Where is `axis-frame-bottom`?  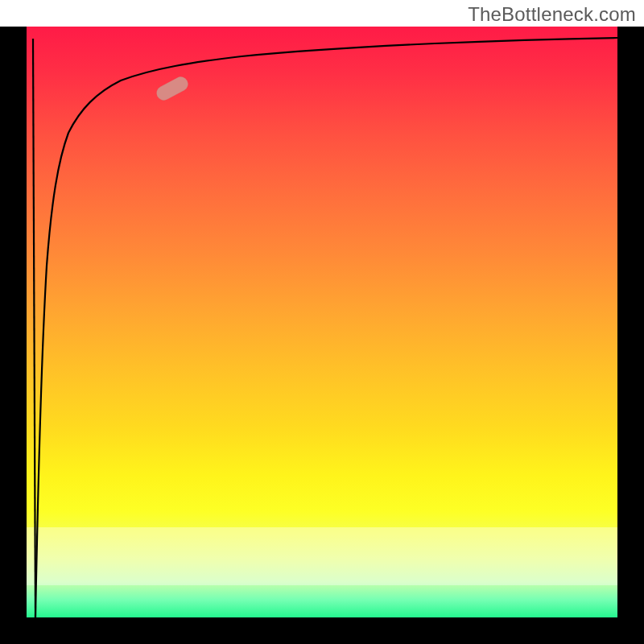 axis-frame-bottom is located at coordinates (322, 631).